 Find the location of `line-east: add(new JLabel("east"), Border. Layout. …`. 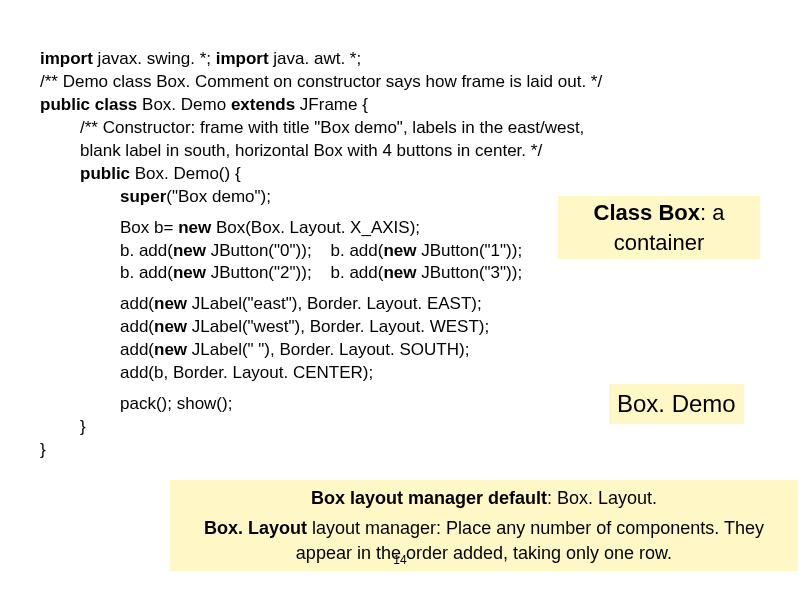

line-east: add(new JLabel("east"), Border. Layout. … is located at coordinates (451, 304).